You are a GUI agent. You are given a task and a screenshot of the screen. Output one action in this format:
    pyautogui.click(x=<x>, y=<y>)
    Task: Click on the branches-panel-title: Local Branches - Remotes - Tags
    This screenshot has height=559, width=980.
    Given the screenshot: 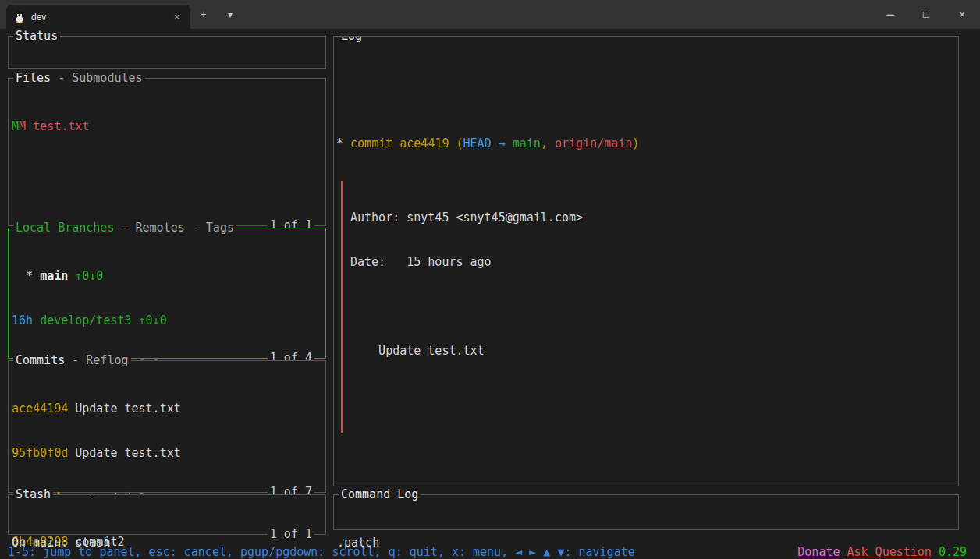 What is the action you would take?
    pyautogui.click(x=125, y=228)
    